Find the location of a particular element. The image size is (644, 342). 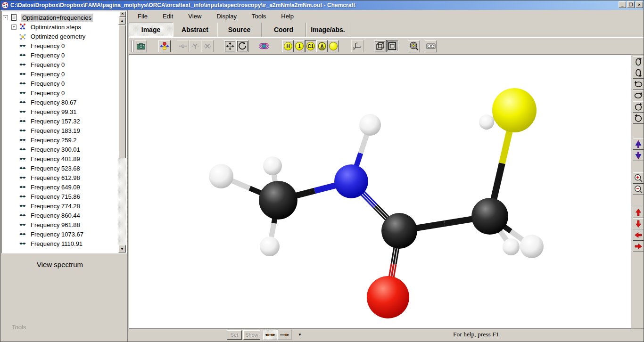

atom-S is located at coordinates (514, 110).